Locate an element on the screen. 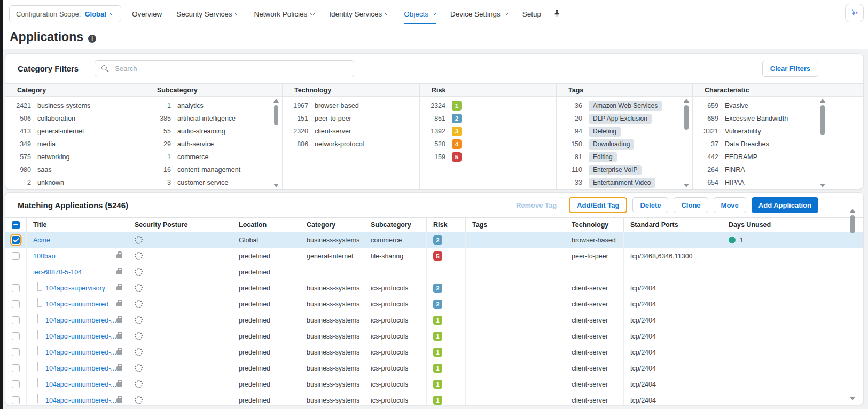 The height and width of the screenshot is (409, 868). filter-scrollbar-tags-up-arrow is located at coordinates (686, 100).